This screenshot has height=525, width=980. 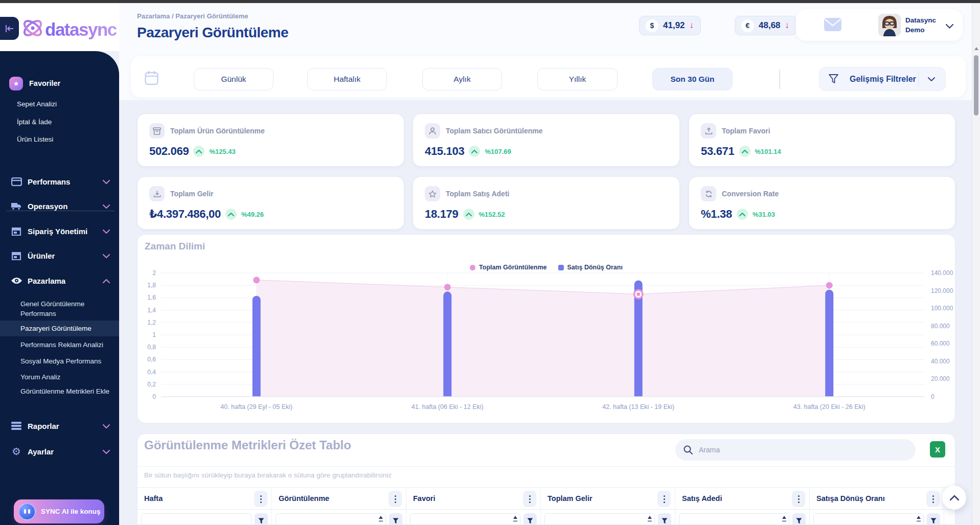 I want to click on svg-text: 1,2, so click(x=151, y=323).